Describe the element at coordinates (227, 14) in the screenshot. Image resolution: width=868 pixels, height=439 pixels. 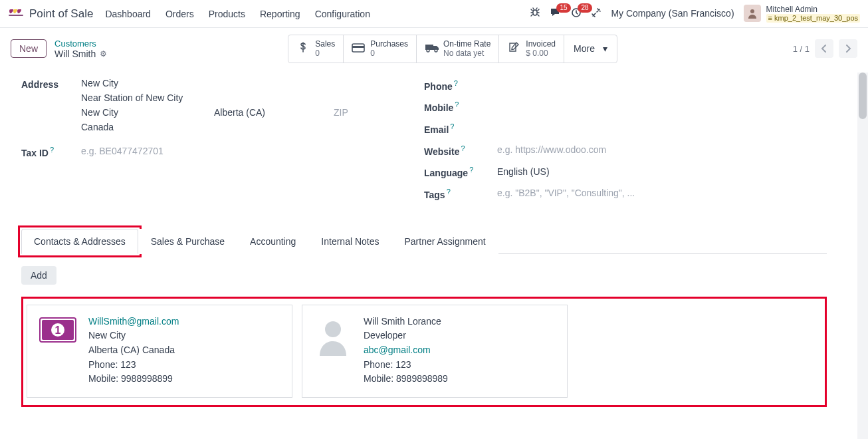
I see `nav-products: Products` at that location.